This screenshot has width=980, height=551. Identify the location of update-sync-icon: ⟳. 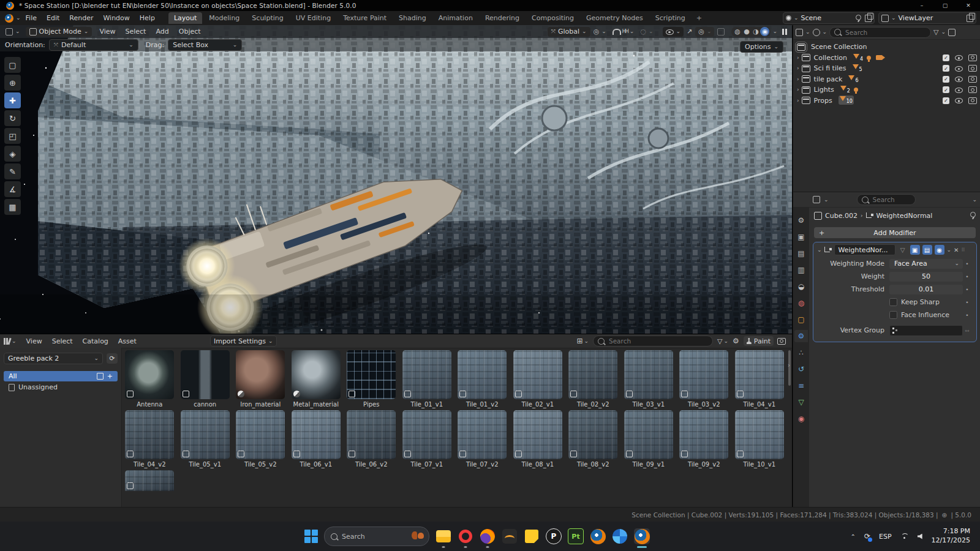
(867, 536).